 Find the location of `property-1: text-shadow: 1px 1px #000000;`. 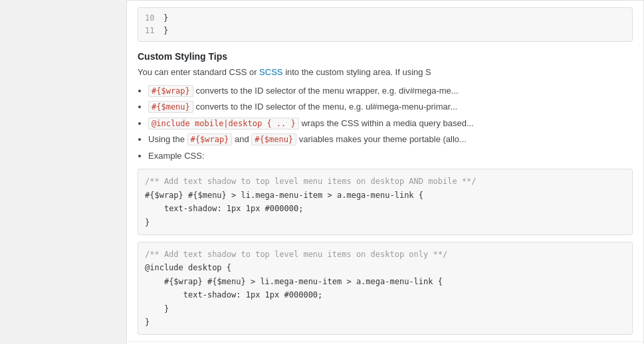

property-1: text-shadow: 1px 1px #000000; is located at coordinates (234, 209).